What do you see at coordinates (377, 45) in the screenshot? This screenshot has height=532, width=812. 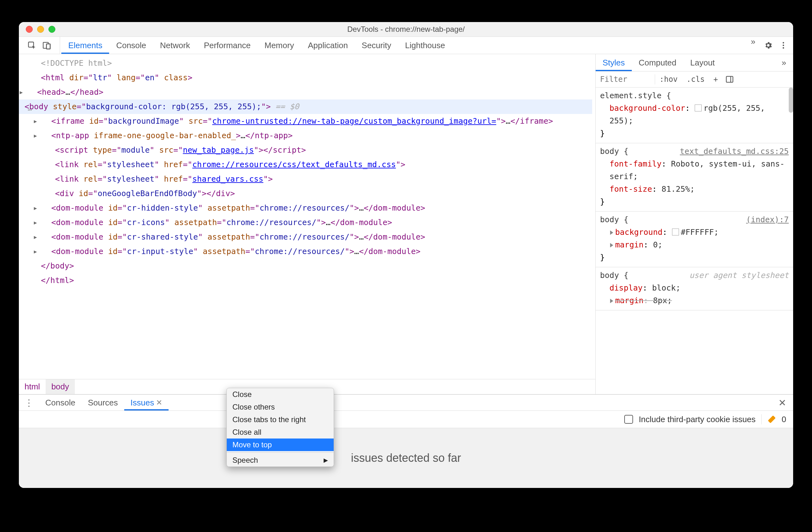 I see `tab-security: Security` at bounding box center [377, 45].